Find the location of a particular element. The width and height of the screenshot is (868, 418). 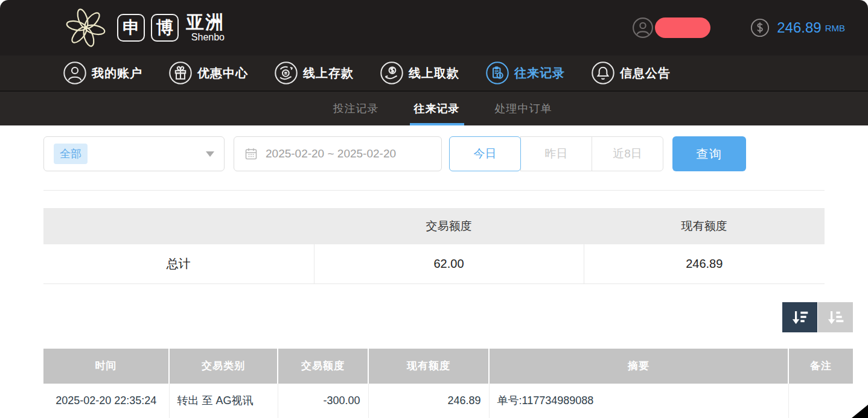

nav-item-my-account: 我的账户 is located at coordinates (103, 73).